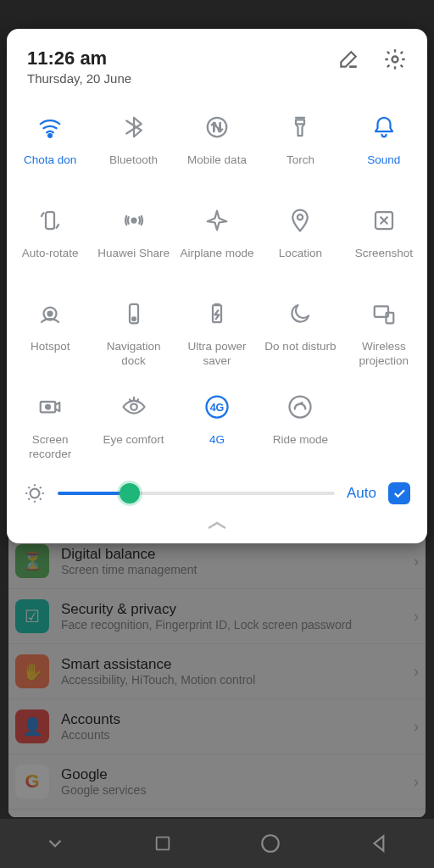 This screenshot has width=434, height=868. I want to click on qs-tile-label: Screenshot, so click(384, 261).